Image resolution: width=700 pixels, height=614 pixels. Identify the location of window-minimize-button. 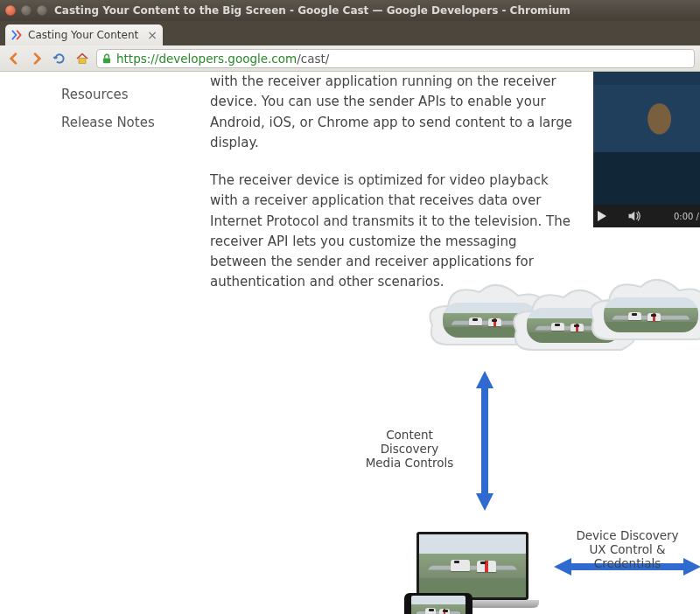
(26, 10).